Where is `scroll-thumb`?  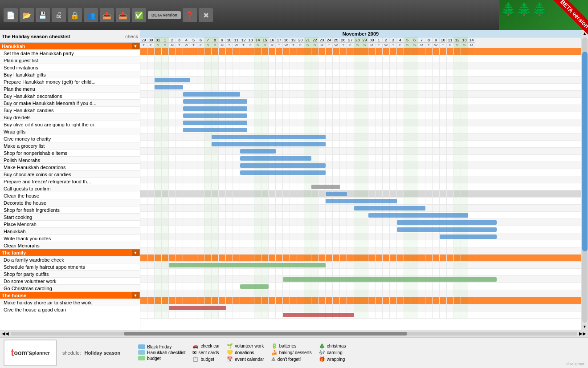 scroll-thumb is located at coordinates (265, 334).